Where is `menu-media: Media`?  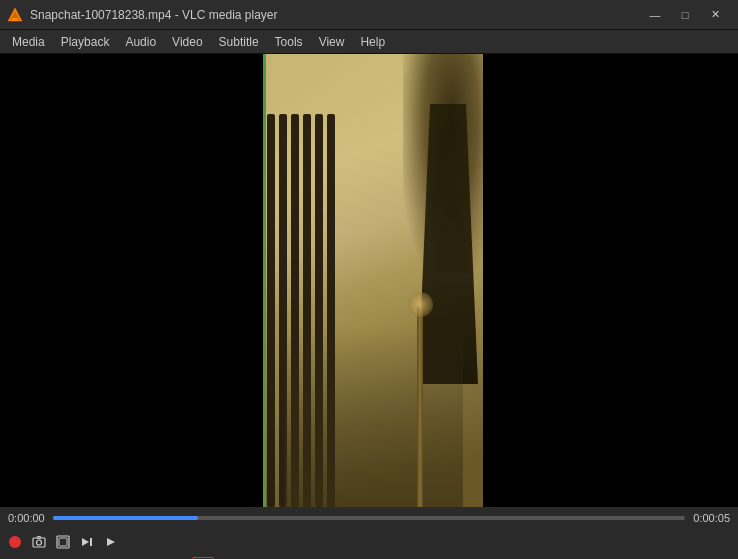 menu-media: Media is located at coordinates (28, 42).